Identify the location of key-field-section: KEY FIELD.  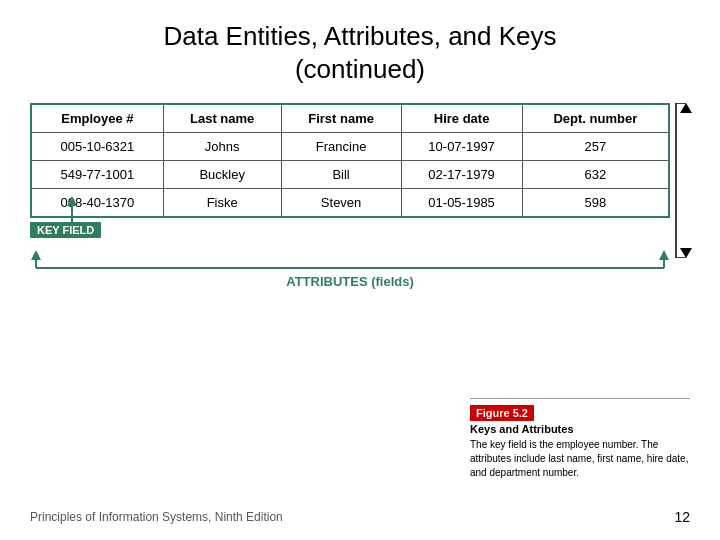
(350, 233).